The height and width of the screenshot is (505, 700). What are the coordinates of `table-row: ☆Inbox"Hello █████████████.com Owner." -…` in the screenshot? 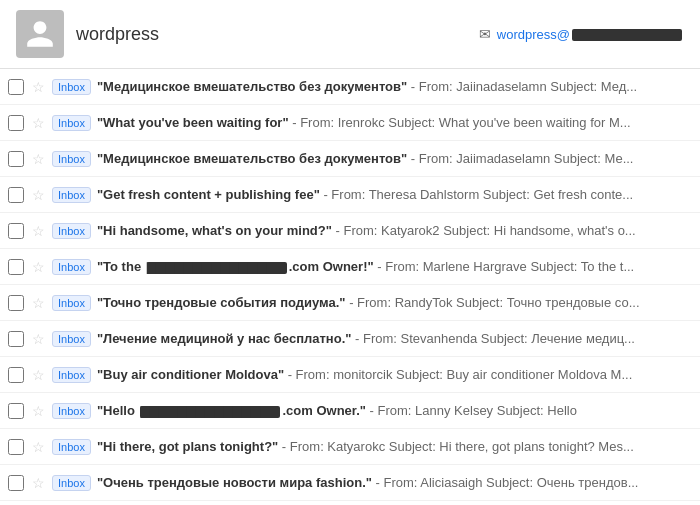 It's located at (350, 411).